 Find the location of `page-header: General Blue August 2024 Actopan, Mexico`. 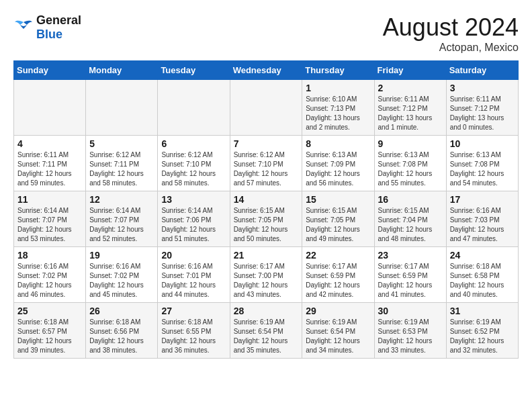

page-header: General Blue August 2024 Actopan, Mexico is located at coordinates (266, 34).